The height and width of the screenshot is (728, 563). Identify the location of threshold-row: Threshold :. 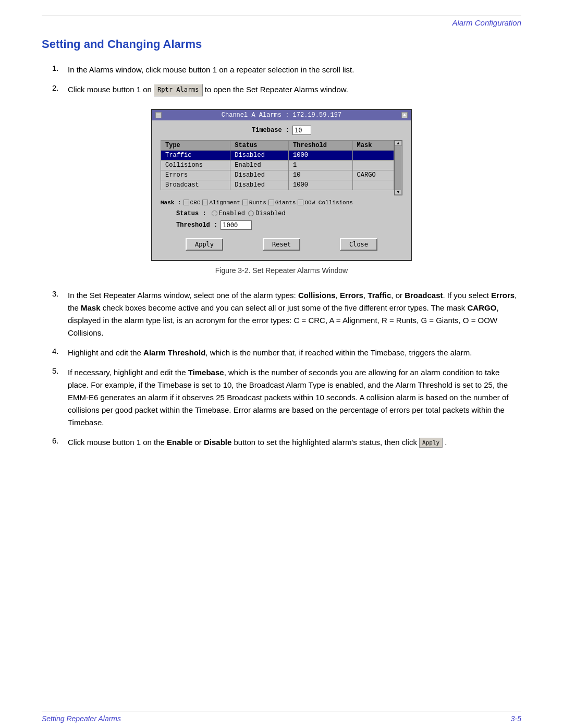
(289, 225).